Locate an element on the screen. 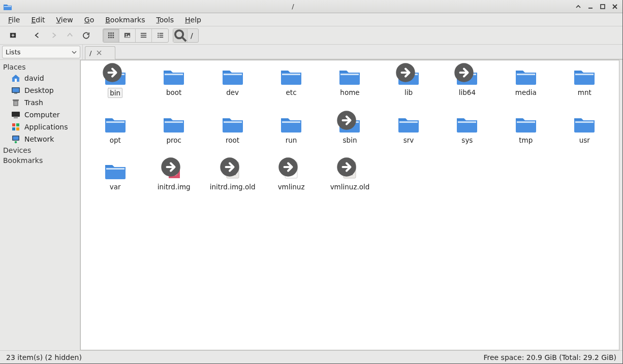  file-icon is located at coordinates (350, 170).